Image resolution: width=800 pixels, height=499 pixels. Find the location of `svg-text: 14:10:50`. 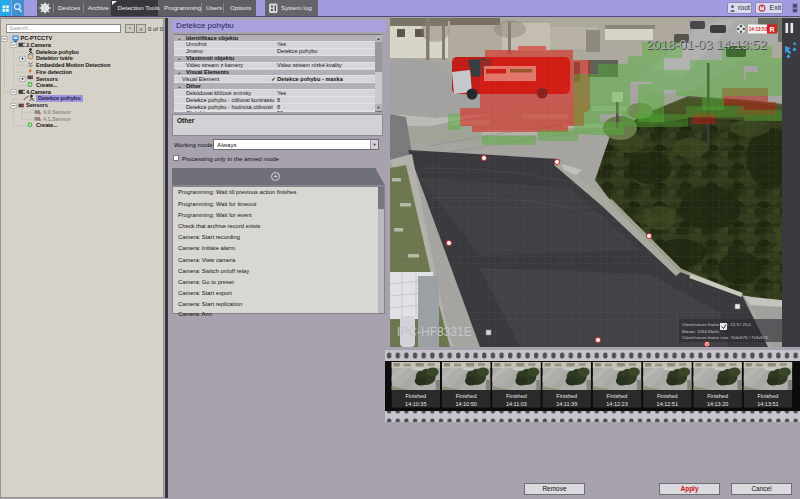

svg-text: 14:10:50 is located at coordinates (466, 404).